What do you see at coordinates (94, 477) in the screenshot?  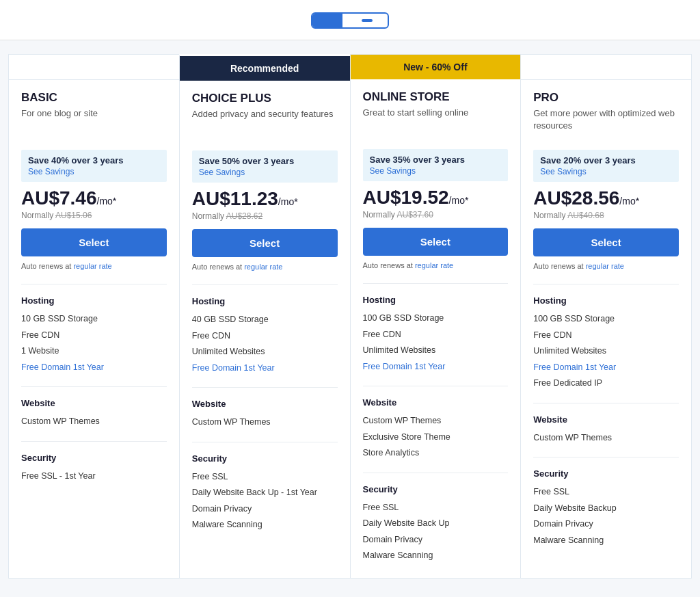 I see `security-item: Free SSL - 1st Year` at bounding box center [94, 477].